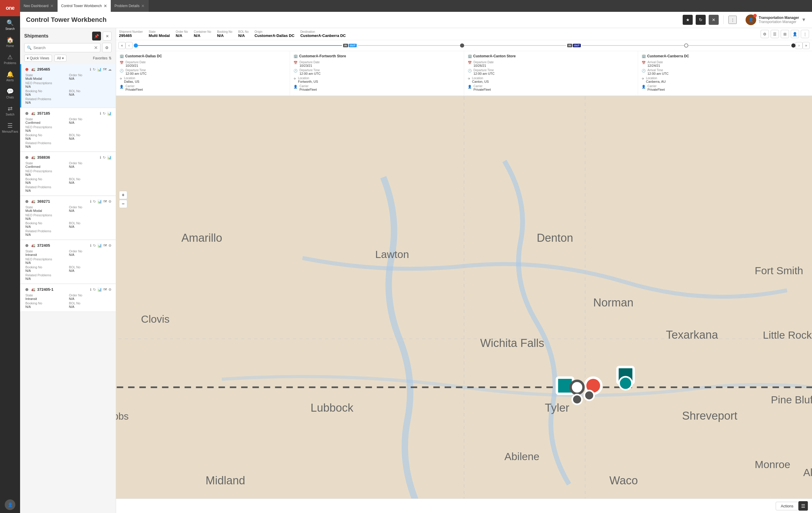  Describe the element at coordinates (10, 126) in the screenshot. I see `menu-icon: ☰` at that location.